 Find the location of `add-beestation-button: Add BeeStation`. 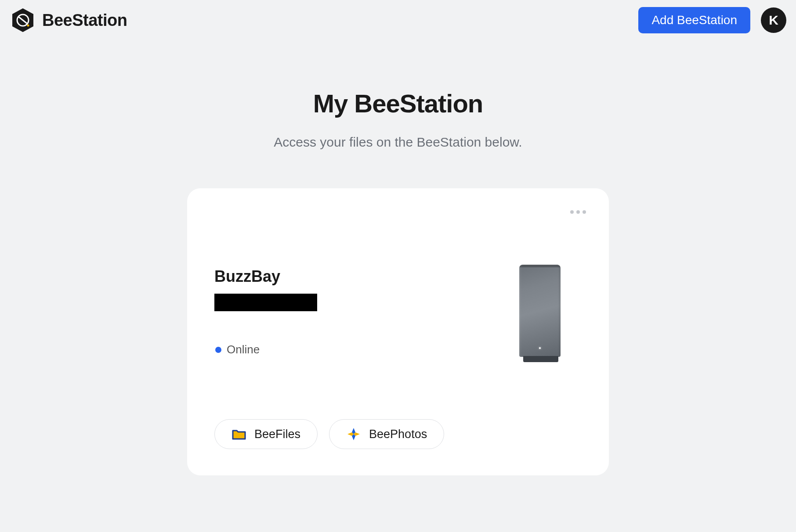

add-beestation-button: Add BeeStation is located at coordinates (694, 20).